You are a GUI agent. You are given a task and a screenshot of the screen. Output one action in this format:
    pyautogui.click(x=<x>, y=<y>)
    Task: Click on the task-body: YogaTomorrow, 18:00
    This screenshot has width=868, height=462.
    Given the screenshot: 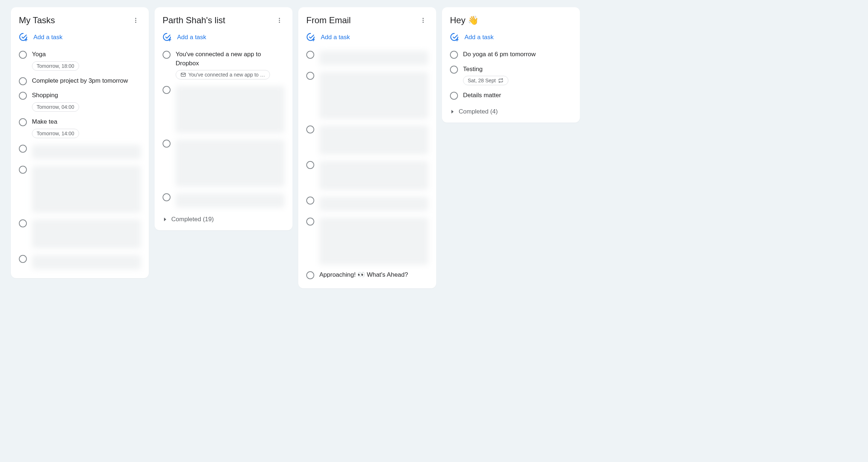 What is the action you would take?
    pyautogui.click(x=86, y=60)
    